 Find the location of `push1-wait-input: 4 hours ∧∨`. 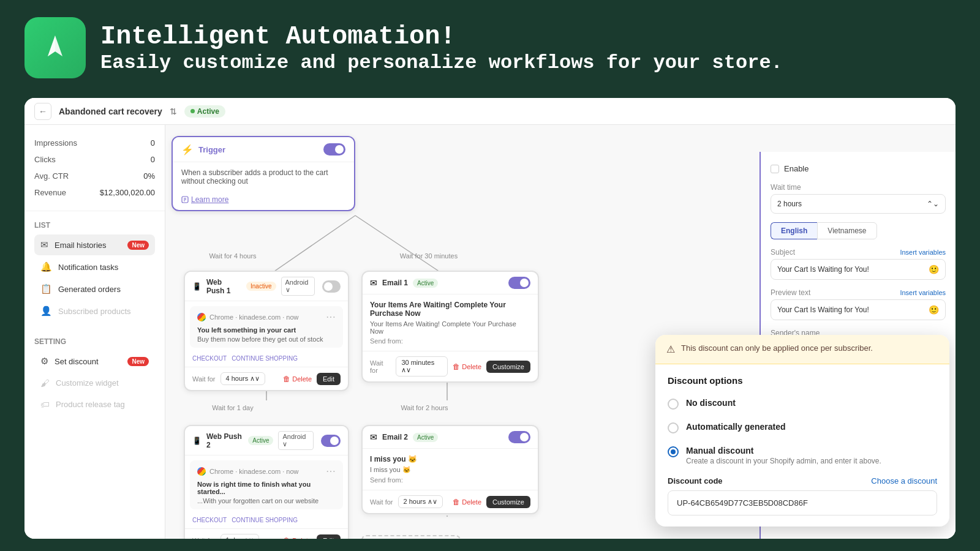

push1-wait-input: 4 hours ∧∨ is located at coordinates (243, 378).